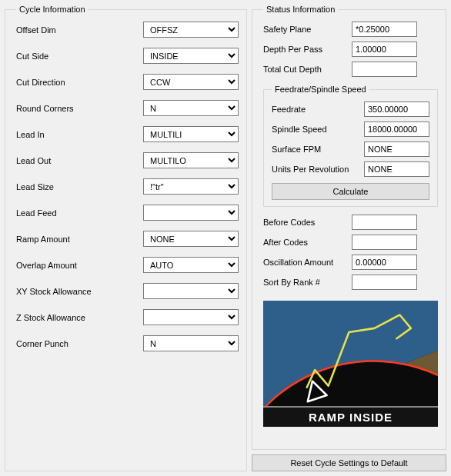  Describe the element at coordinates (80, 213) in the screenshot. I see `lead-feed-label: Lead Feed` at that location.